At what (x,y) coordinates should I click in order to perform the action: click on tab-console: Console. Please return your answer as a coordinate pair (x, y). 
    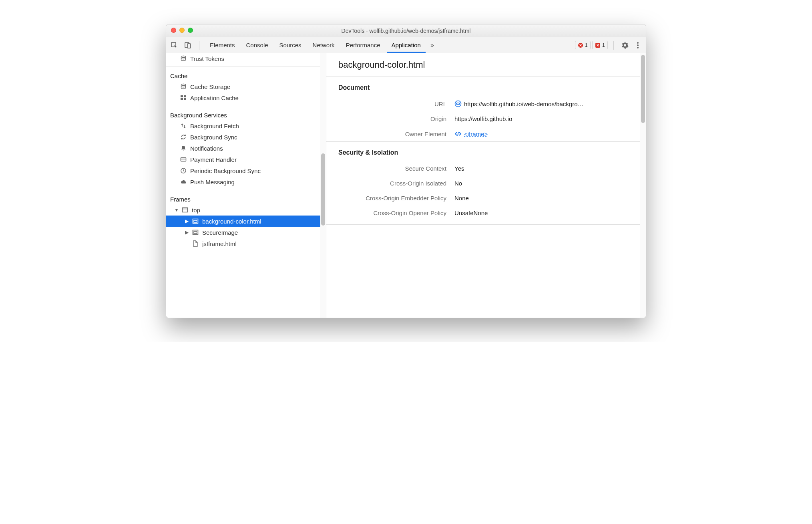
    Looking at the image, I should click on (257, 45).